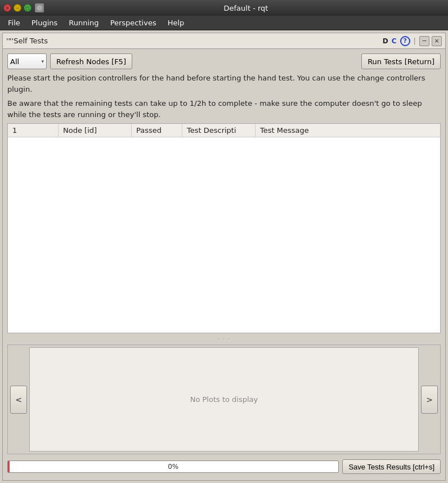 This screenshot has width=448, height=483. I want to click on window-title: Default - rqt, so click(246, 8).